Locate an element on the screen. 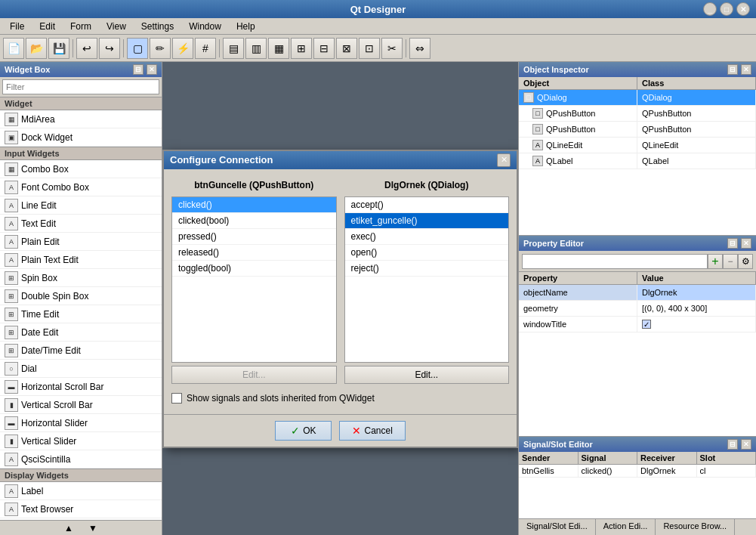 This screenshot has height=535, width=756. minimize-btn: _ is located at coordinates (710, 9).